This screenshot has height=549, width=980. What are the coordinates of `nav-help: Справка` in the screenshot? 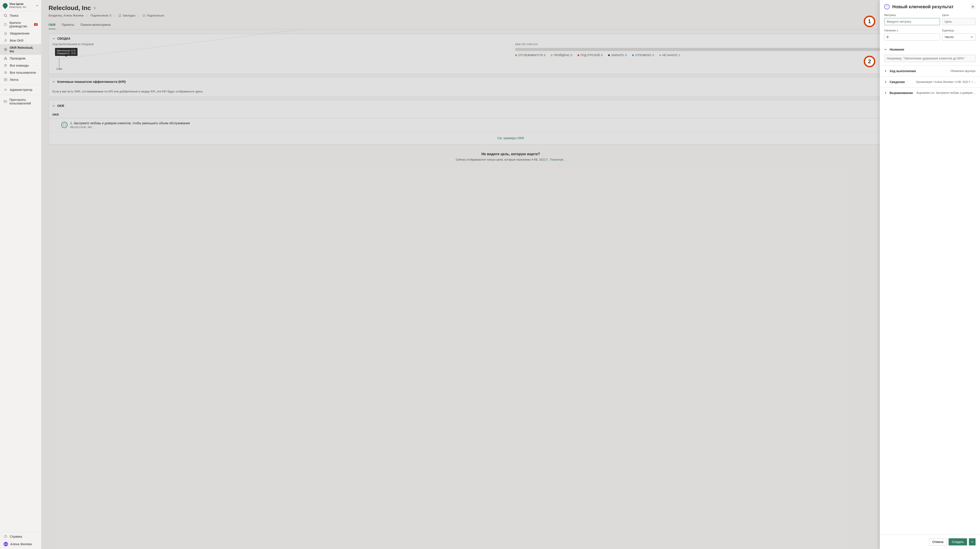 It's located at (21, 536).